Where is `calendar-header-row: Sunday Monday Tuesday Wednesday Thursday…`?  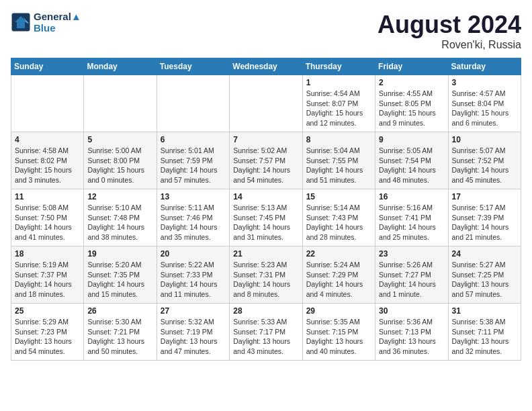
calendar-header-row: Sunday Monday Tuesday Wednesday Thursday… is located at coordinates (266, 67).